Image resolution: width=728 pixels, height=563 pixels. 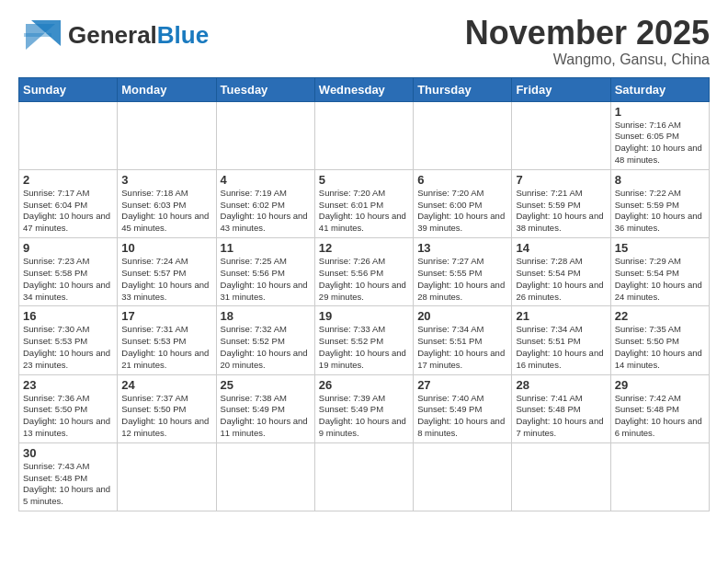 I want to click on calendar-row-3: 9 Sunrise: 7:23 AM Sunset: 5:58 PM Dayli…, so click(x=364, y=272).